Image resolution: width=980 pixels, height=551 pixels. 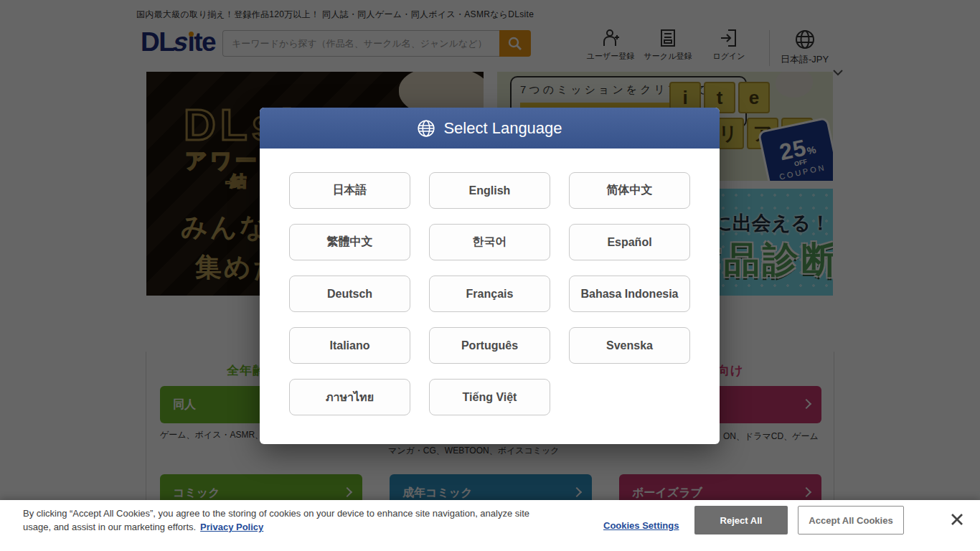 I want to click on cookie-message-text: By clicking “Accept All Cookies”, you ag…, so click(x=276, y=520).